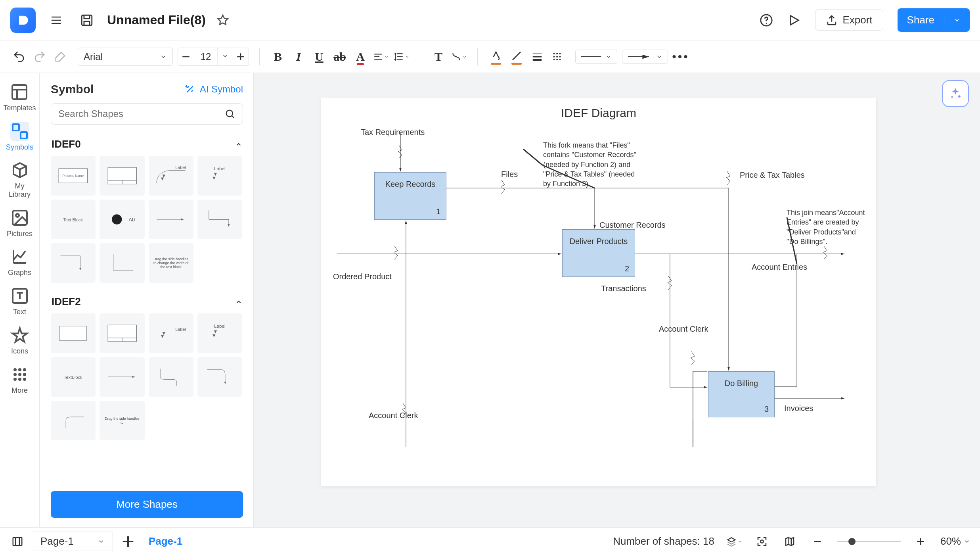  What do you see at coordinates (741, 394) in the screenshot?
I see `diagram-node-do-billing: Do Billing 3` at bounding box center [741, 394].